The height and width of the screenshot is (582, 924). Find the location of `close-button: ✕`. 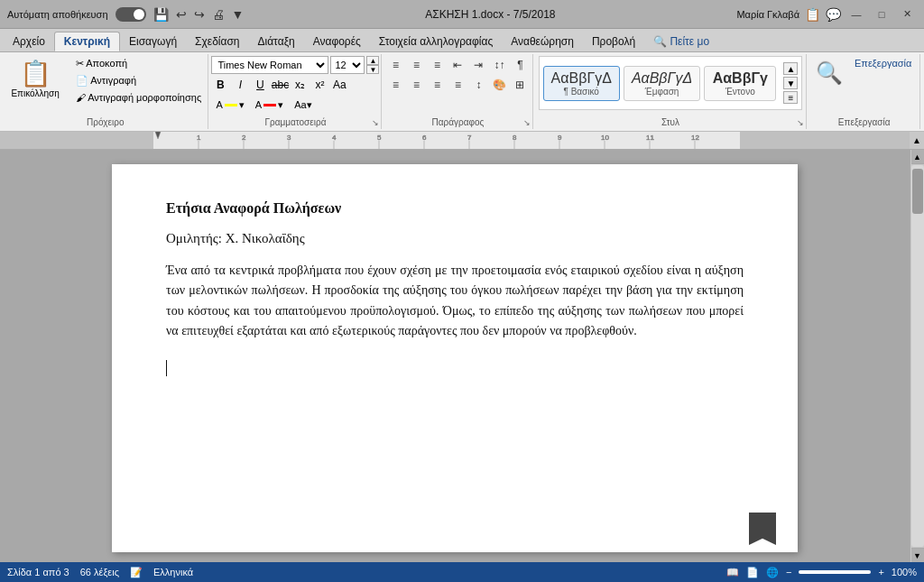

close-button: ✕ is located at coordinates (907, 14).